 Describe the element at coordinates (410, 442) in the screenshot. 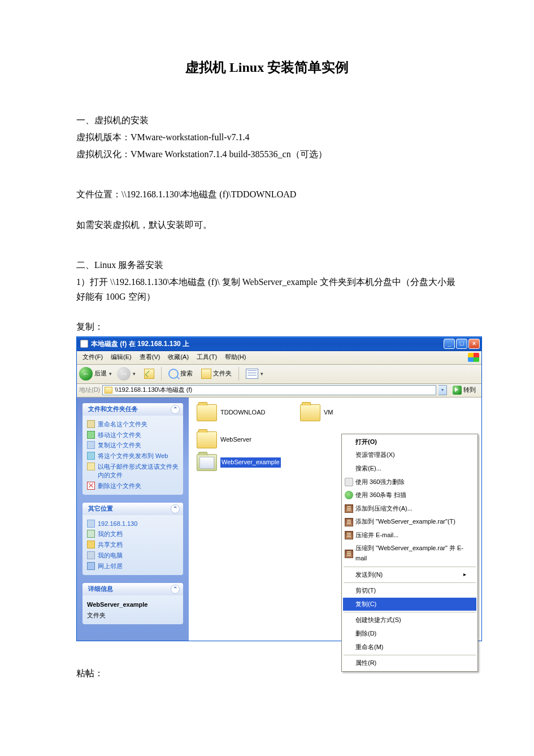

I see `ctx-open: 打开(O)` at that location.